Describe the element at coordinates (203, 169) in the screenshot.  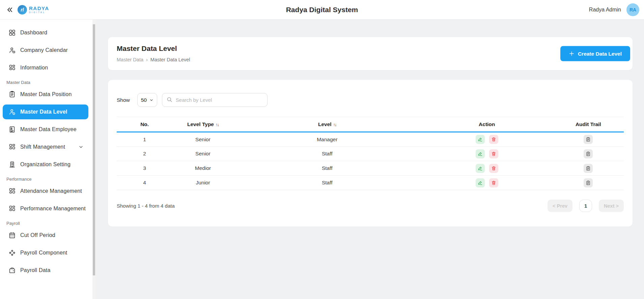
I see `cell-level-type: Medior` at that location.